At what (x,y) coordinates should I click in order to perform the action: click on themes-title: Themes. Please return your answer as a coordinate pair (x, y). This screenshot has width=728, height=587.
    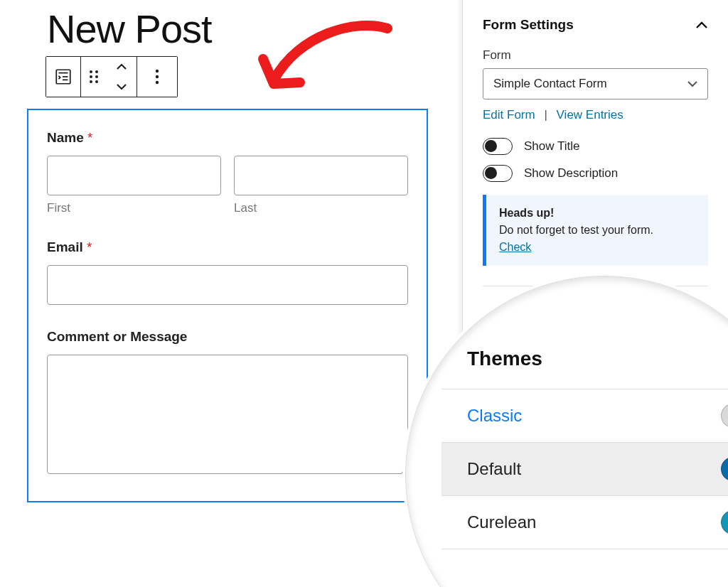
    Looking at the image, I should click on (597, 359).